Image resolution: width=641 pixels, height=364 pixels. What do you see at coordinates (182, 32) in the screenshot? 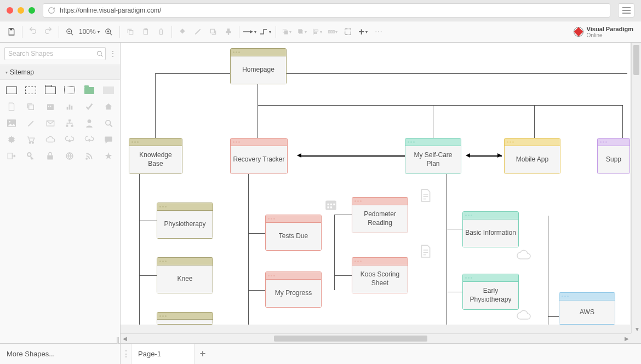
I see `fill-color-icon` at bounding box center [182, 32].